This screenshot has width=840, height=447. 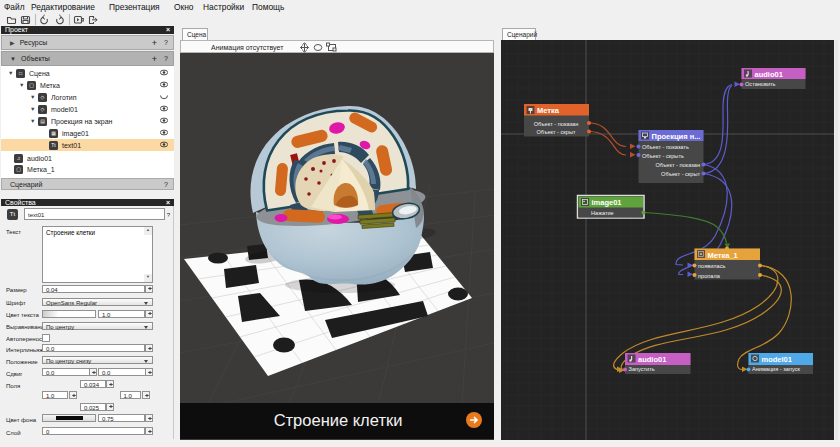 I want to click on svg-text: Объект - скрыть, so click(x=663, y=156).